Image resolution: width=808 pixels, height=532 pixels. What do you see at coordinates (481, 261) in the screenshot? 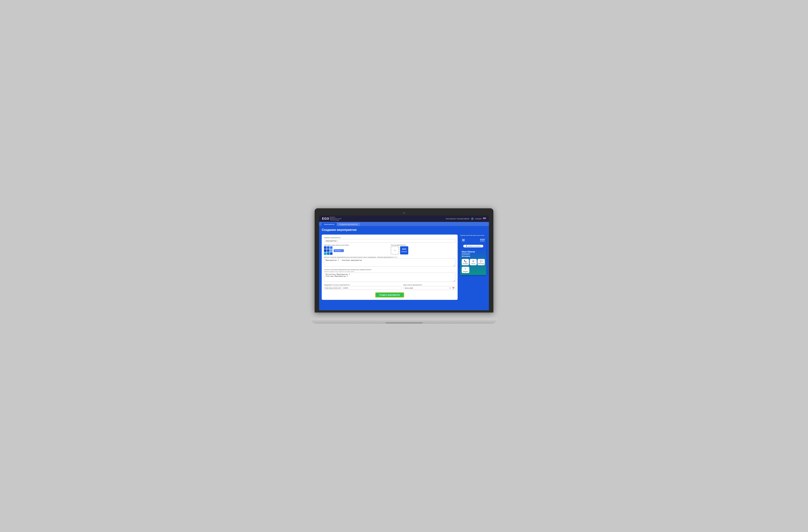
I see `whatsapp-icon: 💬` at bounding box center [481, 261].